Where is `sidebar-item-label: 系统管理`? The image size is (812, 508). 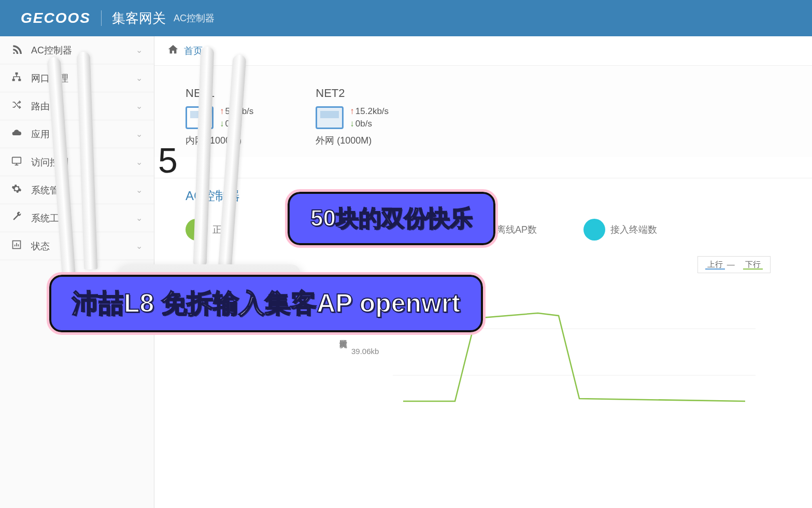
sidebar-item-label: 系统管理 is located at coordinates (83, 190).